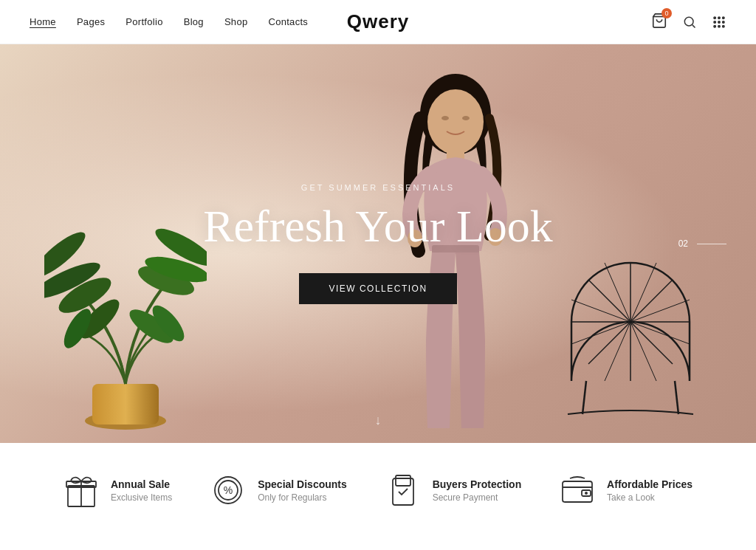  Describe the element at coordinates (477, 498) in the screenshot. I see `feature-buyers-protection-desc: Secure Payment` at that location.